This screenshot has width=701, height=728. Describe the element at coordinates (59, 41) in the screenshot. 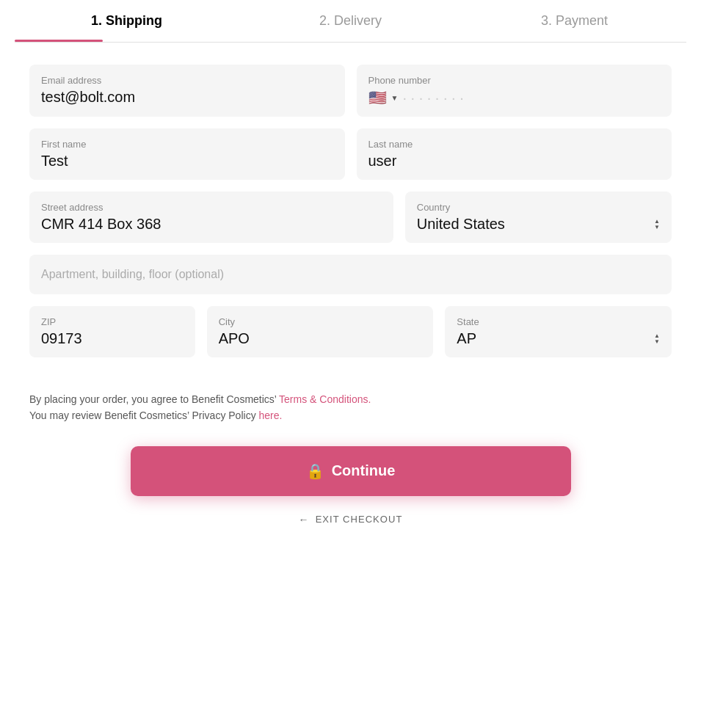

I see `progress-bar` at that location.